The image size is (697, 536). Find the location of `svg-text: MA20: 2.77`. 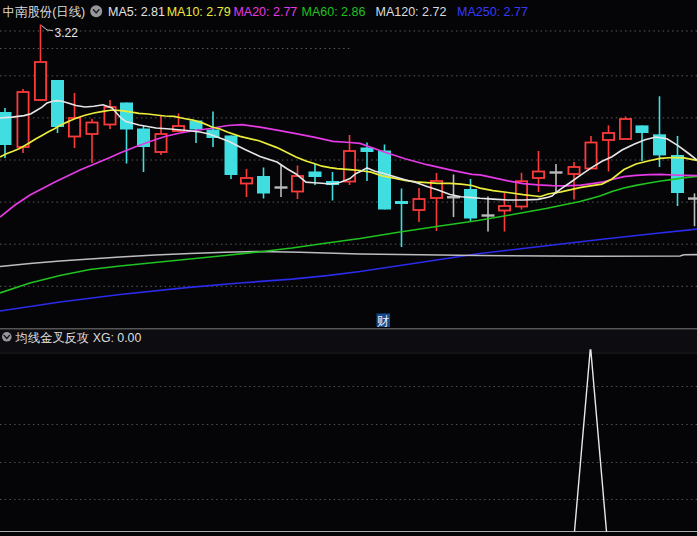

svg-text: MA20: 2.77 is located at coordinates (265, 12).